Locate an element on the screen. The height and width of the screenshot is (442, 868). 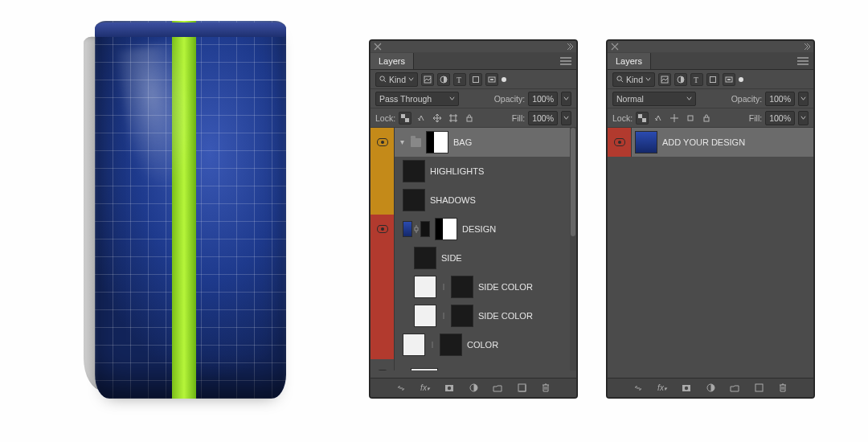
fill-label: Fill: is located at coordinates (518, 118).